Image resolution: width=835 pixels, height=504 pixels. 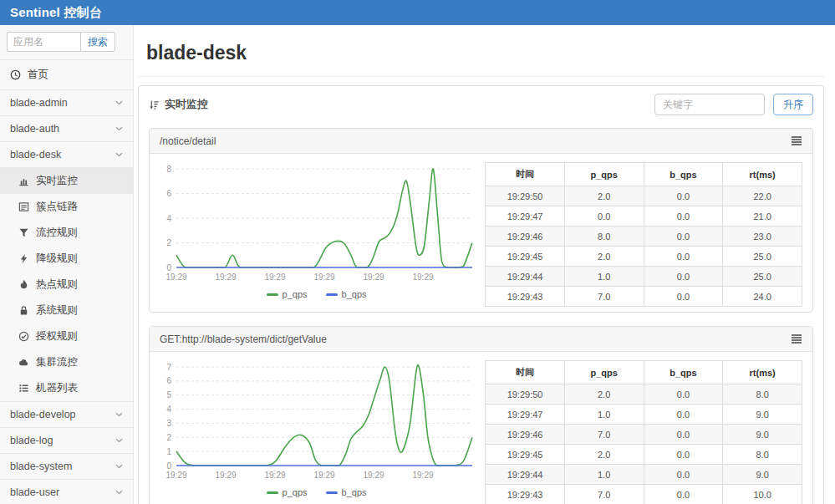 What do you see at coordinates (23, 336) in the screenshot?
I see `check-circle-icon` at bounding box center [23, 336].